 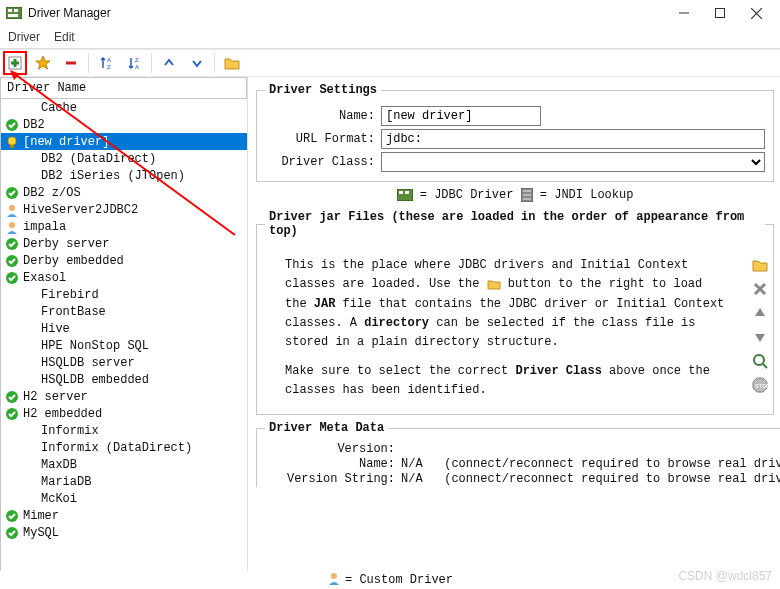 What do you see at coordinates (15, 63) in the screenshot?
I see `new-driver-button` at bounding box center [15, 63].